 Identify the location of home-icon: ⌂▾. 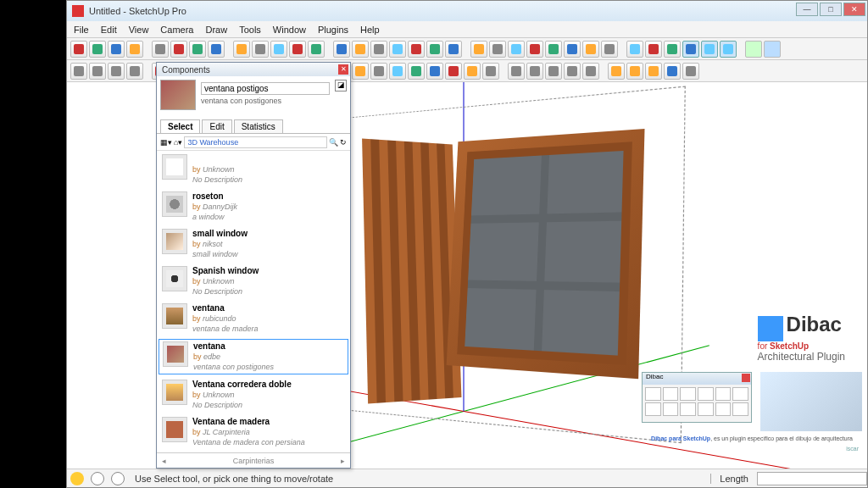
(178, 142).